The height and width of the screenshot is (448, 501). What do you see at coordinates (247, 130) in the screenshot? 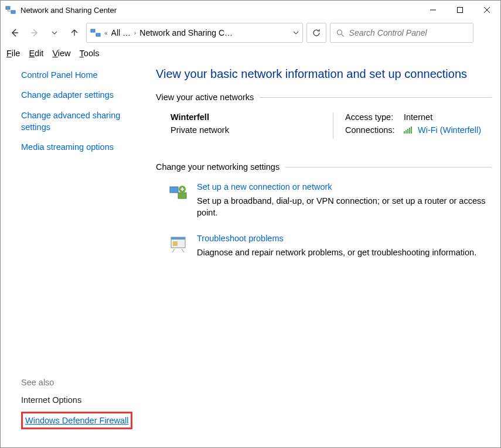
I see `network-type: Private network` at bounding box center [247, 130].